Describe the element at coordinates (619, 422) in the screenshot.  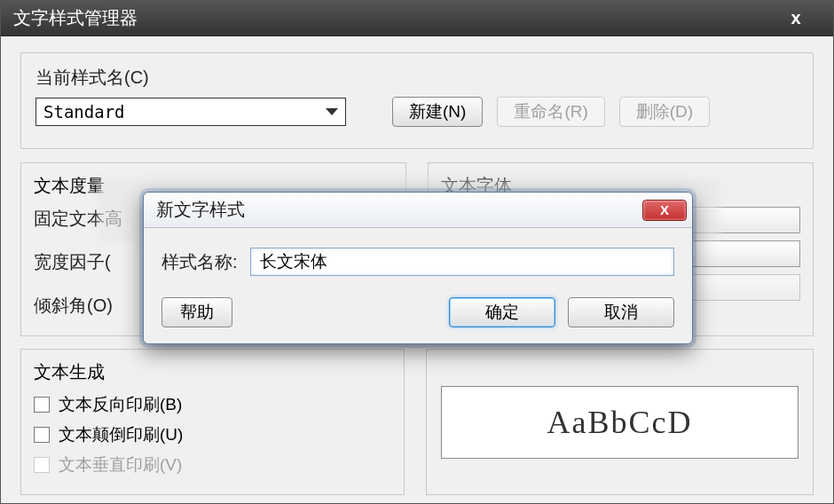
I see `preview-box: AaBbCcD` at that location.